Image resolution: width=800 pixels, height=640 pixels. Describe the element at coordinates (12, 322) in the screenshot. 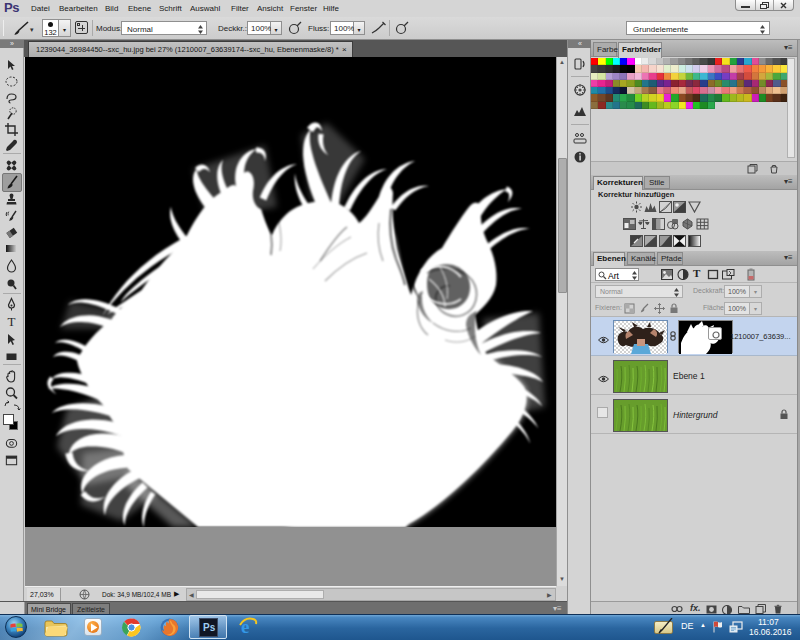

I see `svg-text: T` at that location.